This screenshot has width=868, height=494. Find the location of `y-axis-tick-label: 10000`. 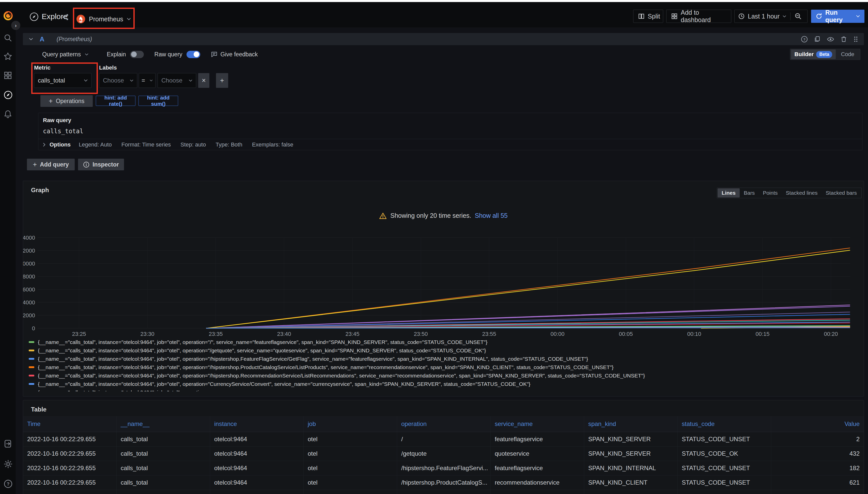

y-axis-tick-label: 10000 is located at coordinates (29, 264).